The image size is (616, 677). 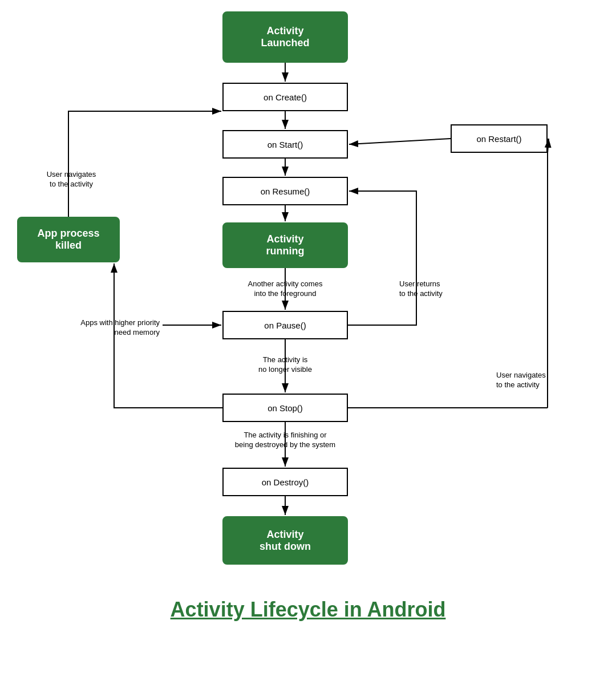 I want to click on on-resume-label: on Resume(), so click(x=285, y=192).